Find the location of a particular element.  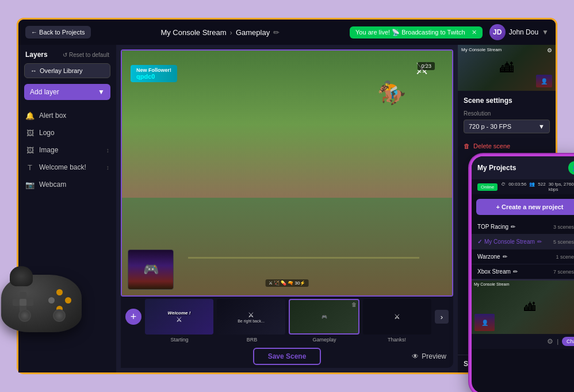

image-action-icon: ↕ is located at coordinates (108, 150).